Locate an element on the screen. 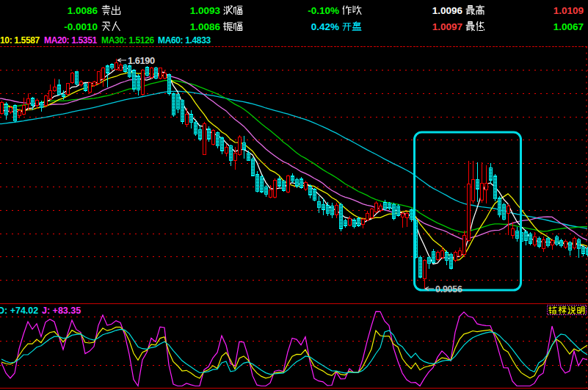 The height and width of the screenshot is (390, 588). svg-text: J: +83.35 is located at coordinates (62, 311).